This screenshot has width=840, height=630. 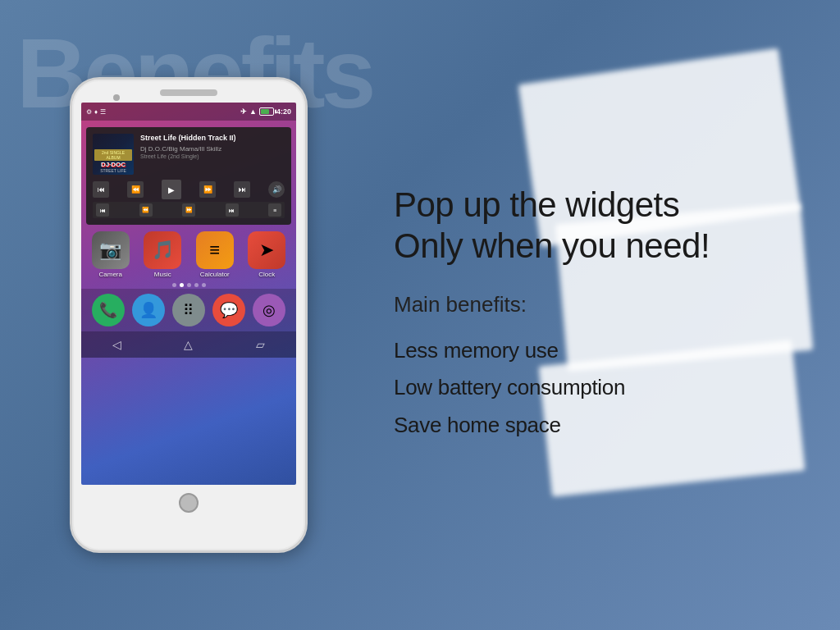 I want to click on benefits-title: Main benefits:, so click(x=596, y=305).